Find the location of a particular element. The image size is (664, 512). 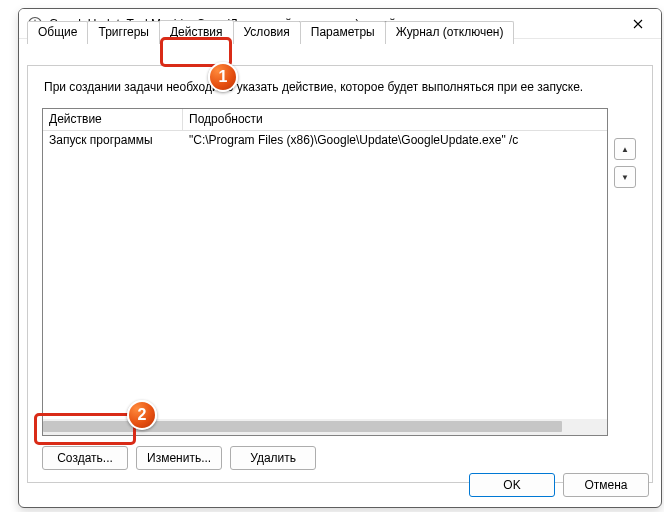

create-button: Создать... is located at coordinates (85, 458).